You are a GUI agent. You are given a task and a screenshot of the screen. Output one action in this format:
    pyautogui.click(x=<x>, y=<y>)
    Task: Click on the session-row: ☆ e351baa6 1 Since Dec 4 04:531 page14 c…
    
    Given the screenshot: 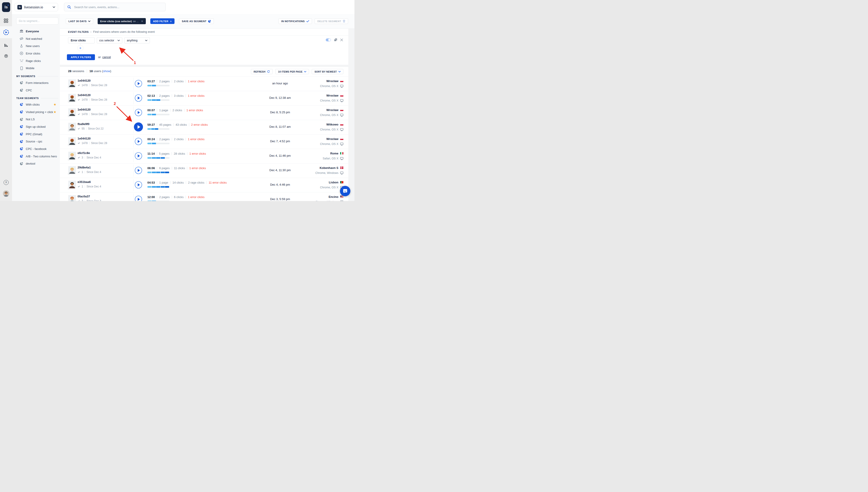 What is the action you would take?
    pyautogui.click(x=204, y=185)
    